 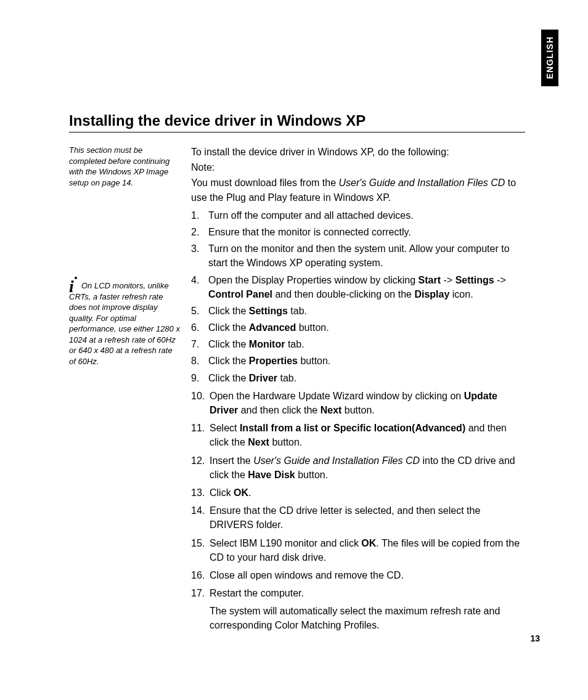 I want to click on info-icon: i, so click(x=71, y=287).